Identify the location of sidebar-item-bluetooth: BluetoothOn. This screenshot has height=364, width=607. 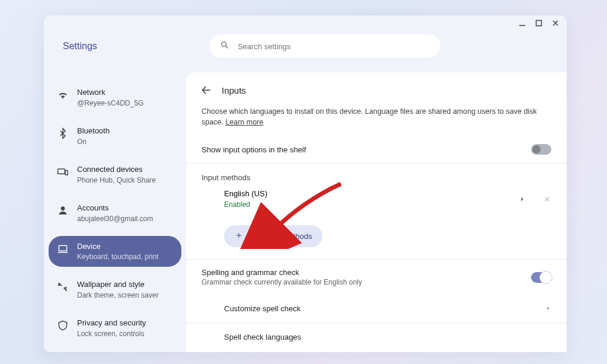
(115, 136).